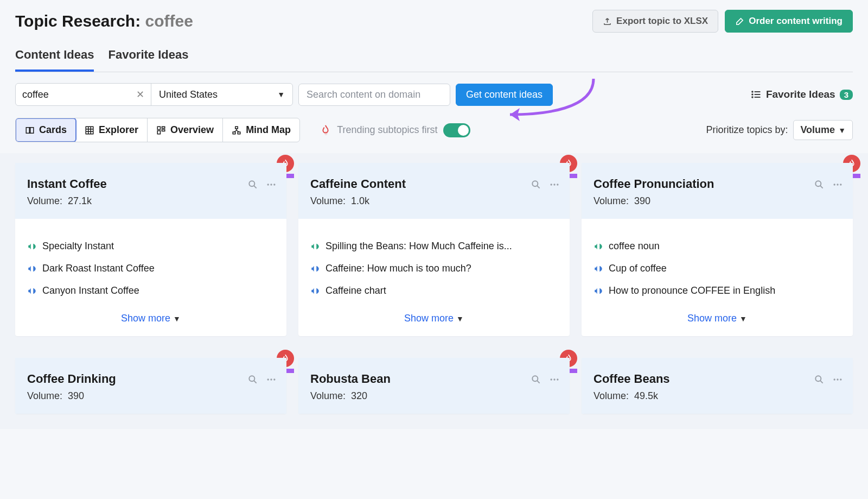  I want to click on export-button: Export topic to XLSX, so click(655, 21).